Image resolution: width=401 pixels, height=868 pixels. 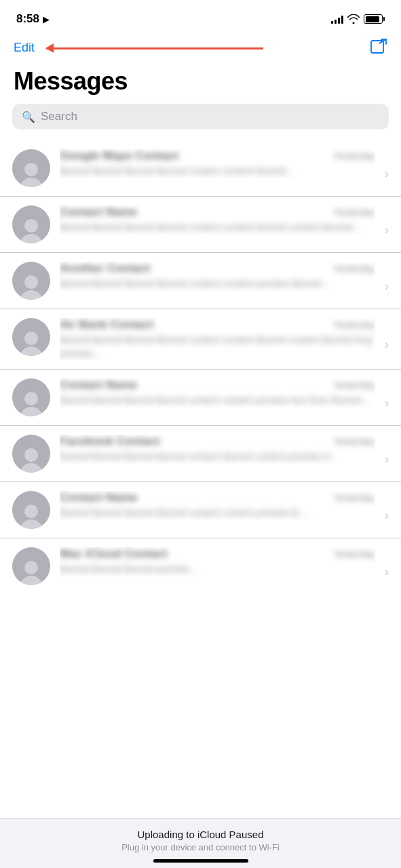 I want to click on message-header-6: Facebook Contact Yesterday, so click(x=217, y=441).